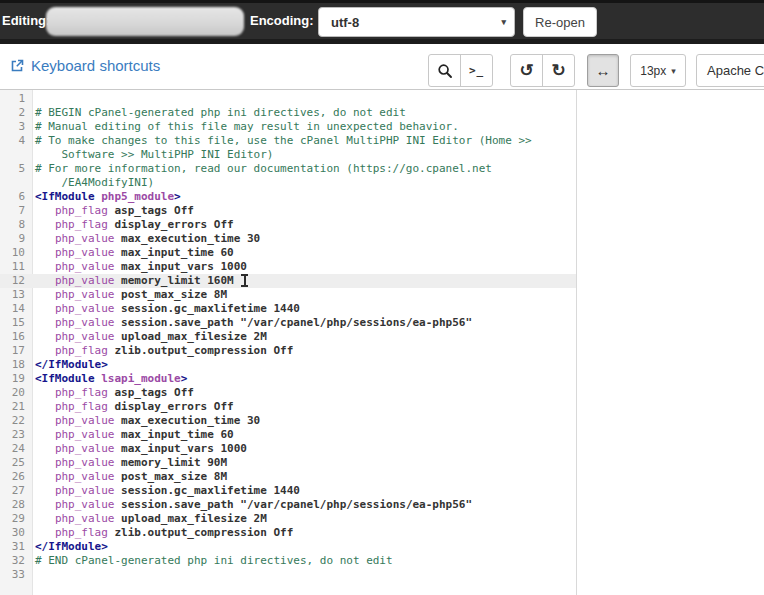 This screenshot has height=595, width=764. What do you see at coordinates (65, 196) in the screenshot?
I see `code-segment: <IfModule` at bounding box center [65, 196].